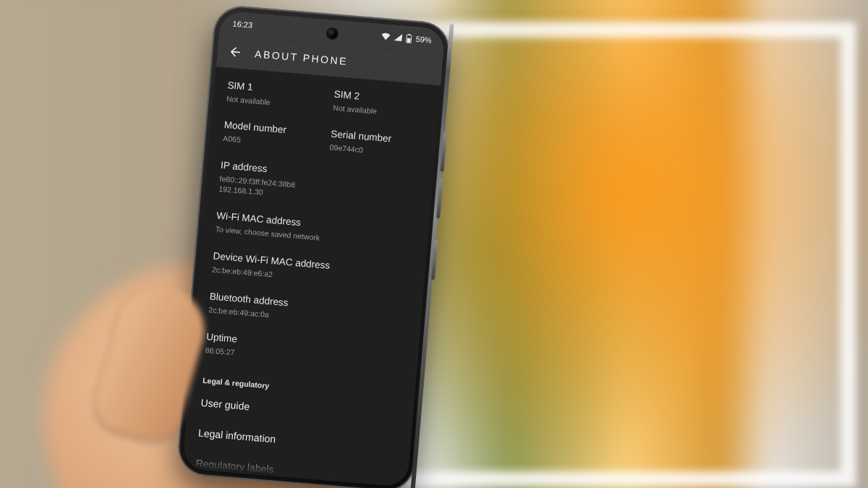 Image resolution: width=868 pixels, height=488 pixels. What do you see at coordinates (273, 95) in the screenshot?
I see `sim1-item: SIM 1 Not available` at bounding box center [273, 95].